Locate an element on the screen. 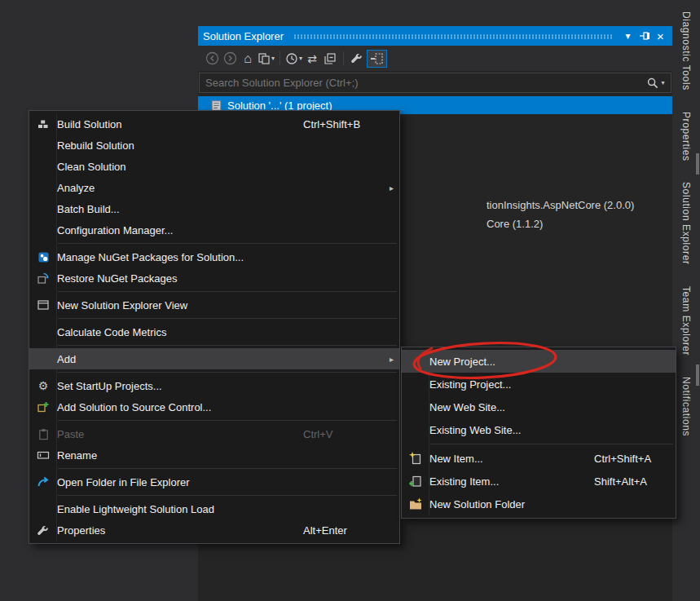 This screenshot has width=700, height=601. rename-icon is located at coordinates (43, 455).